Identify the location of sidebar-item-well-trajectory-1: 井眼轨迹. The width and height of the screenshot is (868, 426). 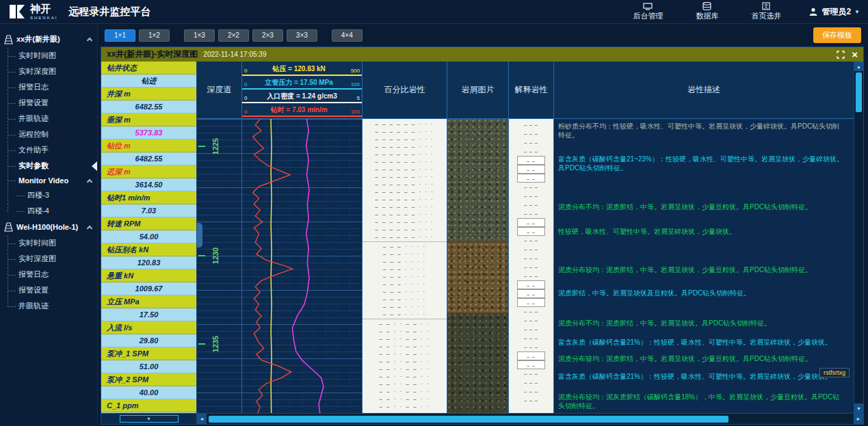
(49, 119).